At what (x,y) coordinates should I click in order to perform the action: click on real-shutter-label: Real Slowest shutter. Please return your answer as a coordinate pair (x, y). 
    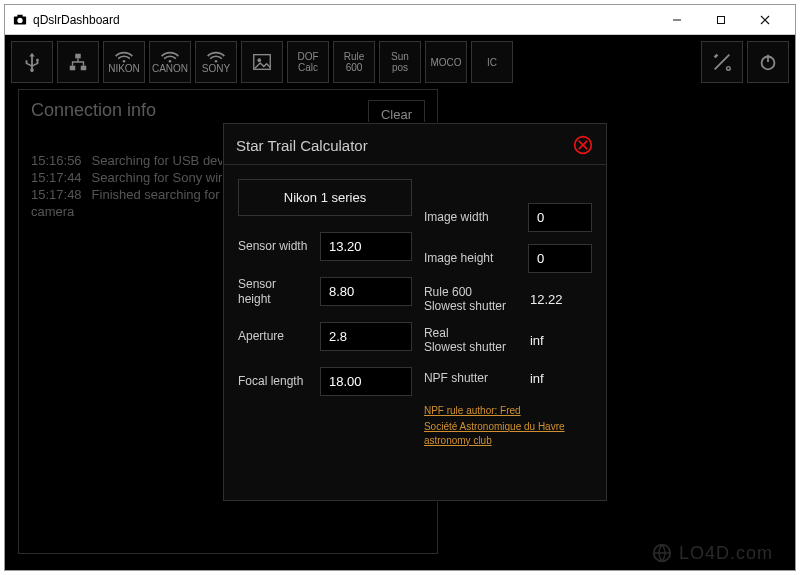
    Looking at the image, I should click on (472, 340).